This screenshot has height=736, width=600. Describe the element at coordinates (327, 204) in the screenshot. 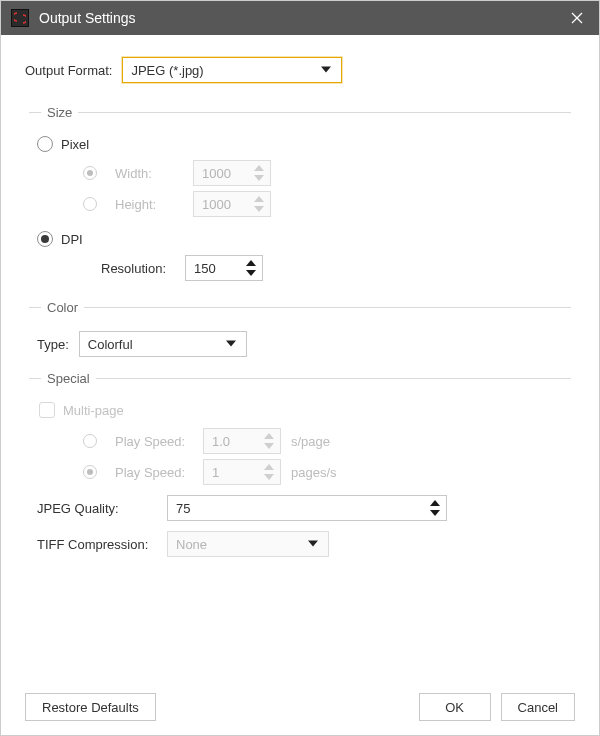

I see `height-row: Height: 1000` at that location.